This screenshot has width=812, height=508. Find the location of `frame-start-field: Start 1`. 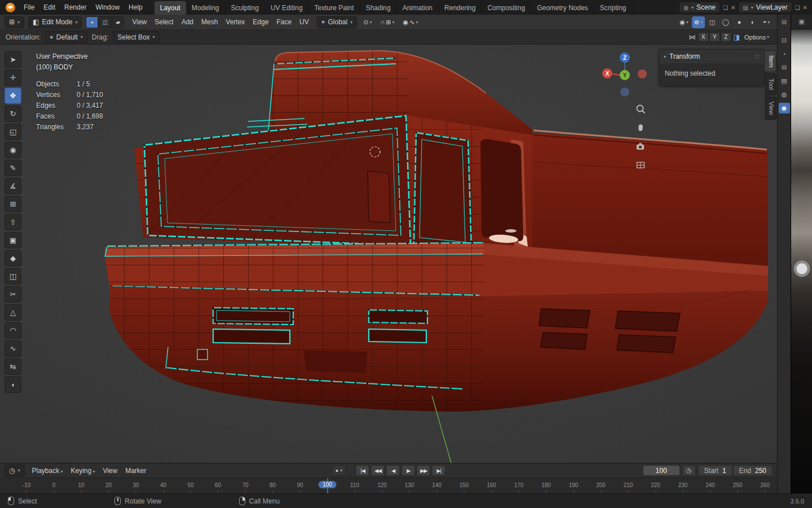

frame-start-field: Start 1 is located at coordinates (715, 471).